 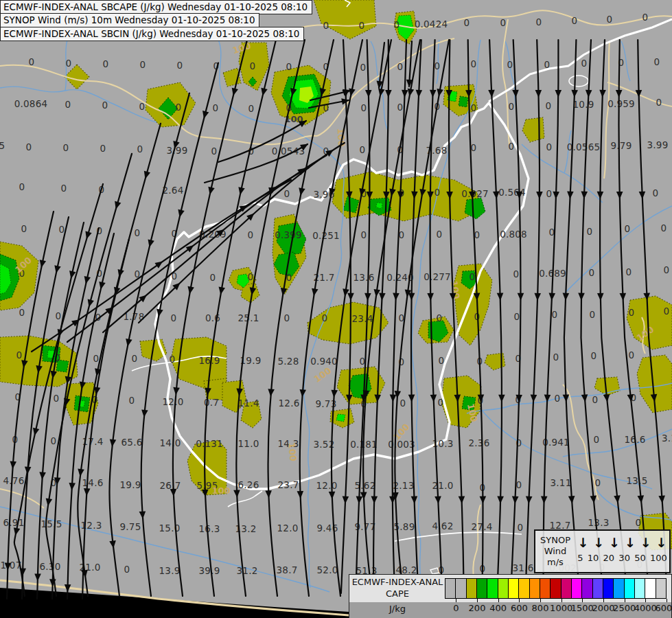 I want to click on cape-tick-label: 6000, so click(x=663, y=608).